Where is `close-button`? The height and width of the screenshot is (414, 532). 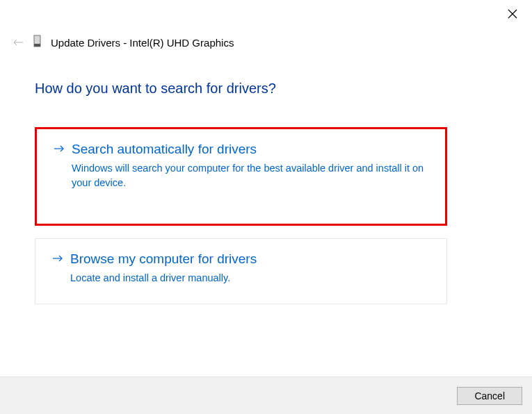
close-button is located at coordinates (513, 14).